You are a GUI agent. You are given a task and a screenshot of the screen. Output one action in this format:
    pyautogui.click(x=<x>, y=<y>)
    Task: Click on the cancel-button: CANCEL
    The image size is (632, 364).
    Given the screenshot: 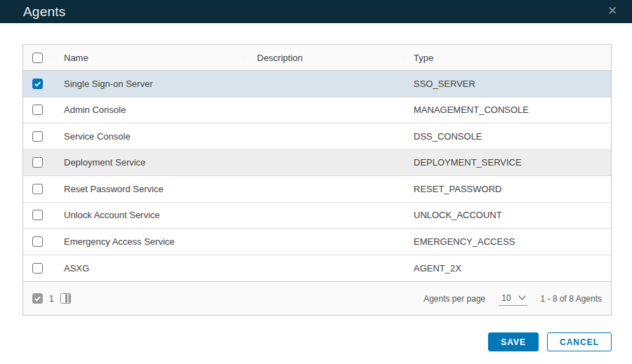 What is the action you would take?
    pyautogui.click(x=579, y=342)
    